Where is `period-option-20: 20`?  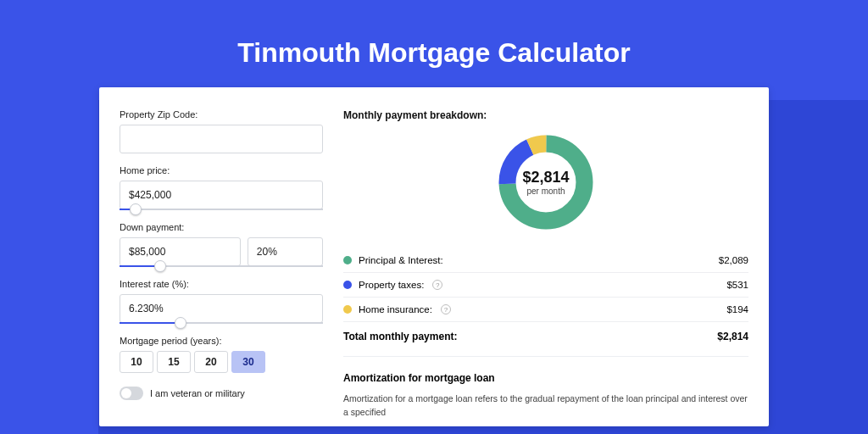 period-option-20: 20 is located at coordinates (211, 362).